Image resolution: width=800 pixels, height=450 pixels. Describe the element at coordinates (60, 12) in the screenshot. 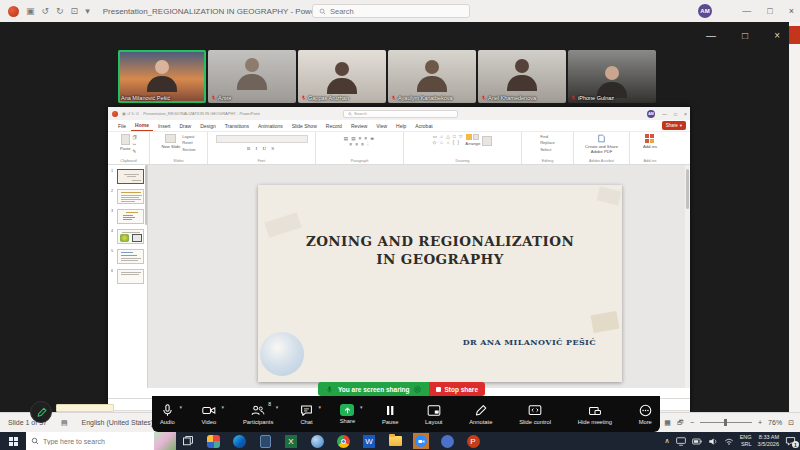

I see `redo-icon: ↻` at that location.